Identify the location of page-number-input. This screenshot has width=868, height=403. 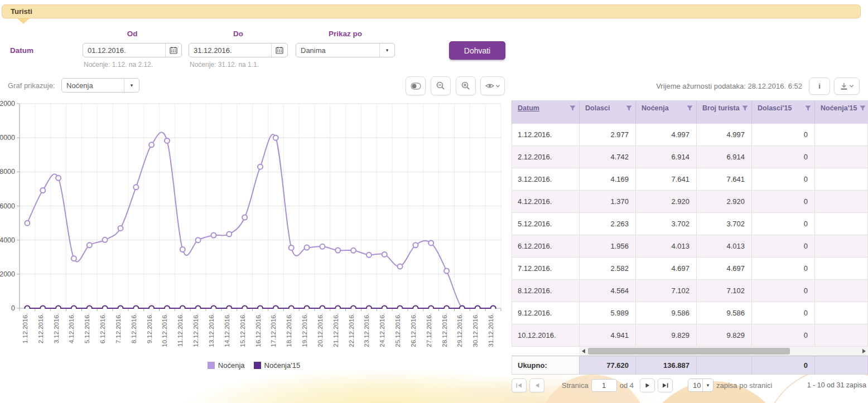
(604, 386).